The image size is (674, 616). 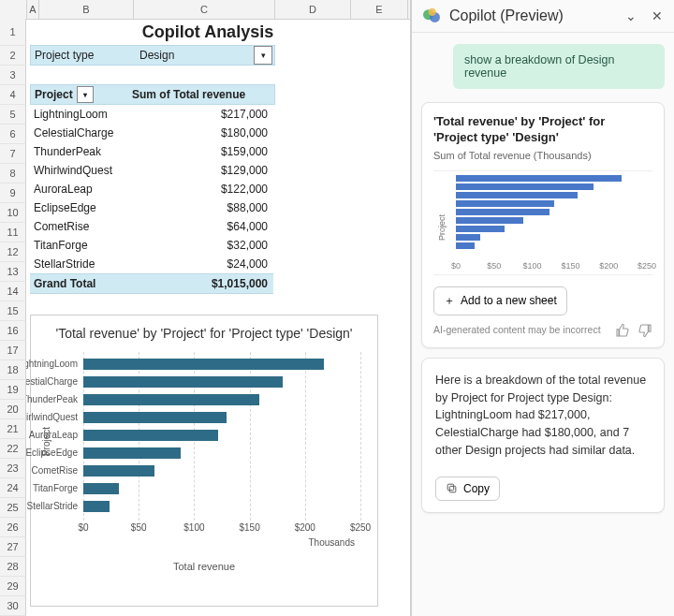 What do you see at coordinates (13, 154) in the screenshot?
I see `row-header: 7` at bounding box center [13, 154].